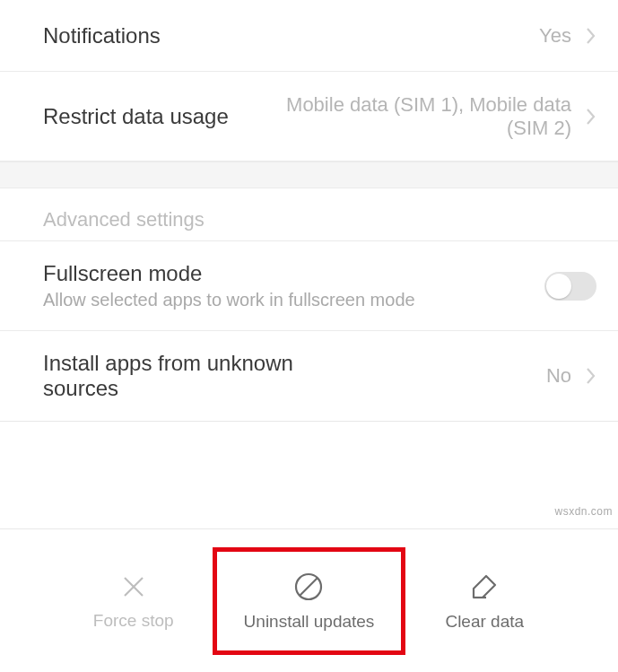  Describe the element at coordinates (309, 36) in the screenshot. I see `notifications-row: Notifications Yes` at that location.